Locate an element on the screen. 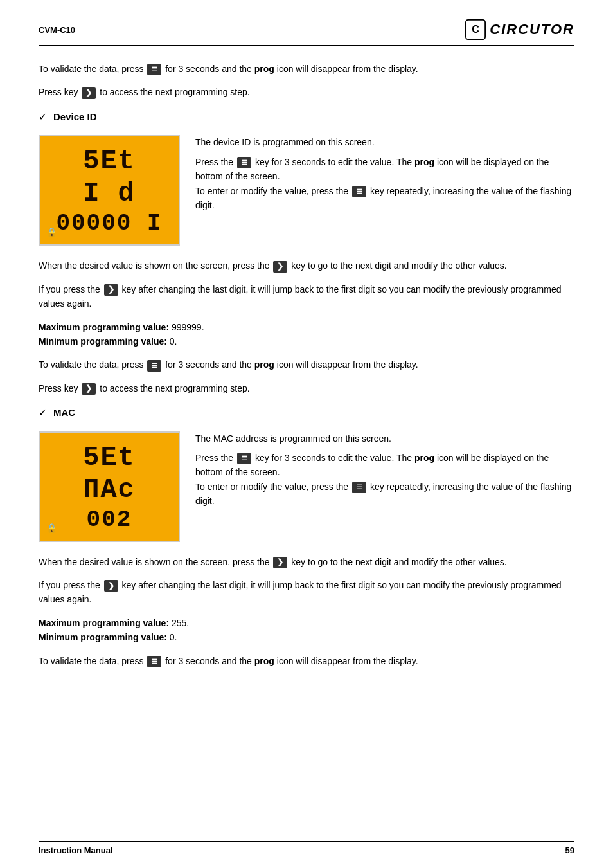  prog-label-3: prog is located at coordinates (265, 365).